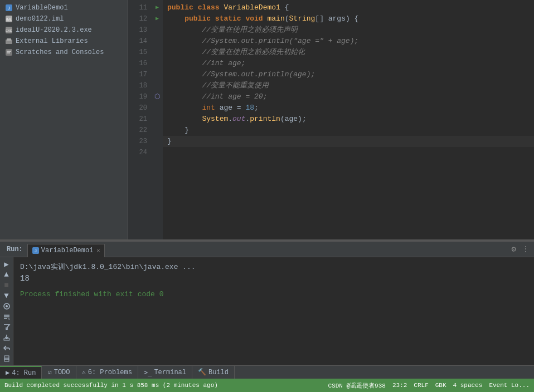 Image resolution: width=534 pixels, height=392 pixels. Describe the element at coordinates (42, 8) in the screenshot. I see `sidebar-item-label: VariableDemo1` at that location.